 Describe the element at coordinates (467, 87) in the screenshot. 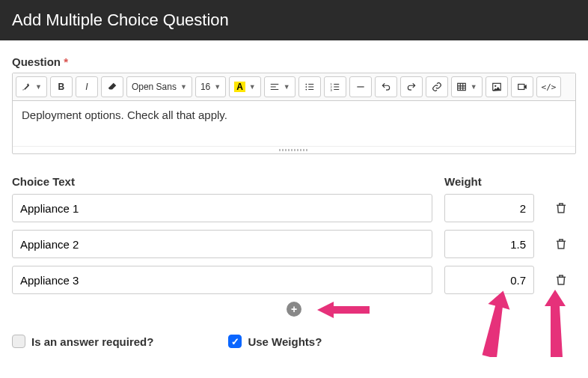

I see `table-button: ▼` at that location.